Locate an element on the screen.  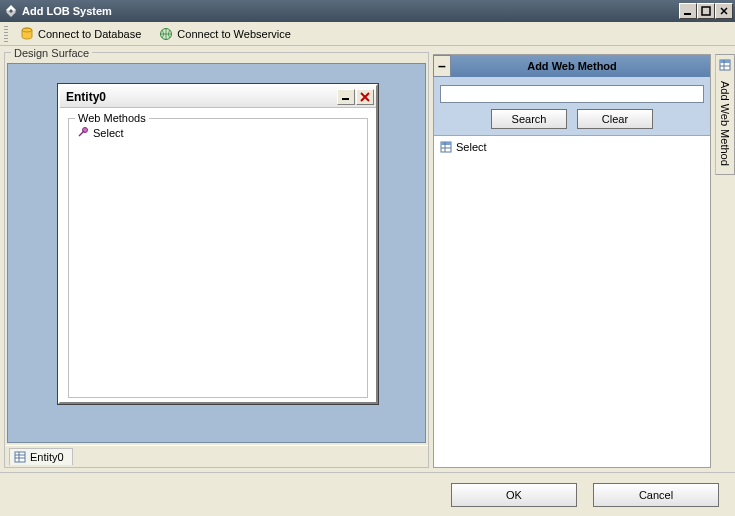
app-icon is located at coordinates (11, 11).